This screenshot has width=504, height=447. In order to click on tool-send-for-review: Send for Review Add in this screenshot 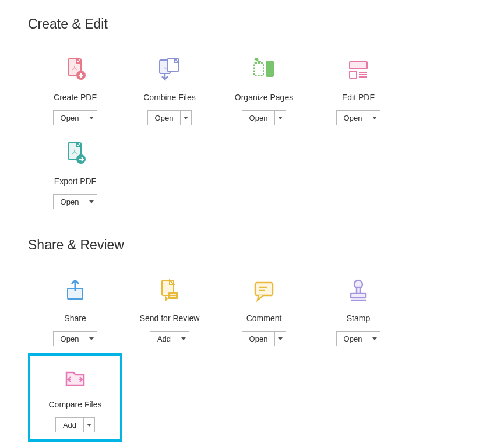, I will do `click(170, 311)`.